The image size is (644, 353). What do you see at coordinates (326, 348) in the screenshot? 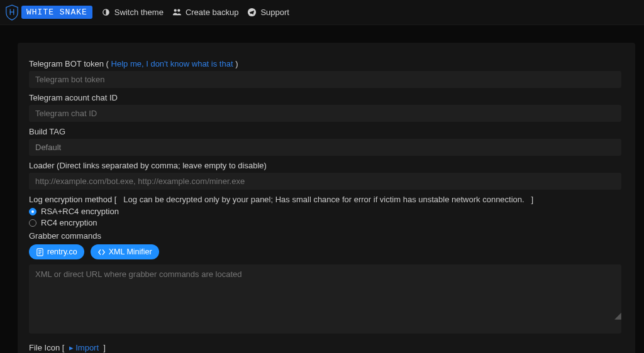
I see `file-icon-label: File Icon [ ▸ Import ]` at bounding box center [326, 348].